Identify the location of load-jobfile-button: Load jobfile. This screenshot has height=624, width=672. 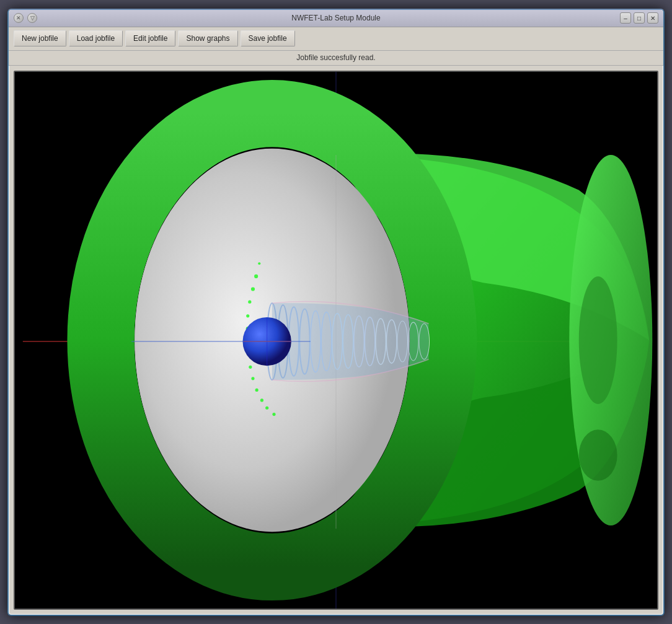
(95, 38).